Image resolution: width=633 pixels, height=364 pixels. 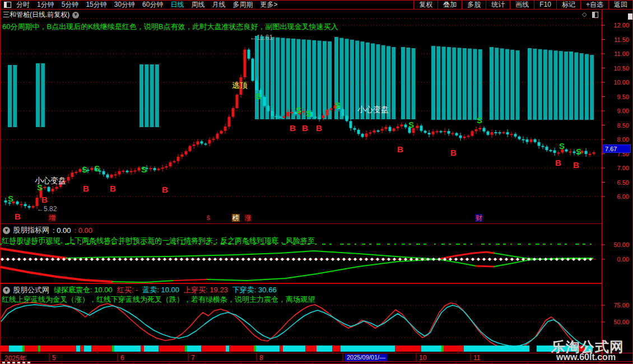 What do you see at coordinates (139, 290) in the screenshot?
I see `panel3-header: ▼ 股朋公式网 绿探底震仓: 10.00红买: -蓝卖: 10.00上穿买: 1…` at bounding box center [139, 290].